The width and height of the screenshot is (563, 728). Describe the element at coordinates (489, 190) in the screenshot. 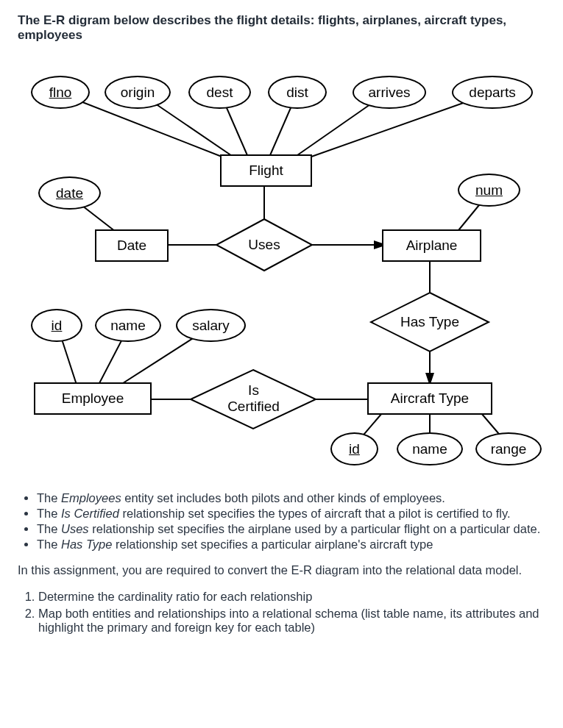

I see `attr-num: num` at that location.